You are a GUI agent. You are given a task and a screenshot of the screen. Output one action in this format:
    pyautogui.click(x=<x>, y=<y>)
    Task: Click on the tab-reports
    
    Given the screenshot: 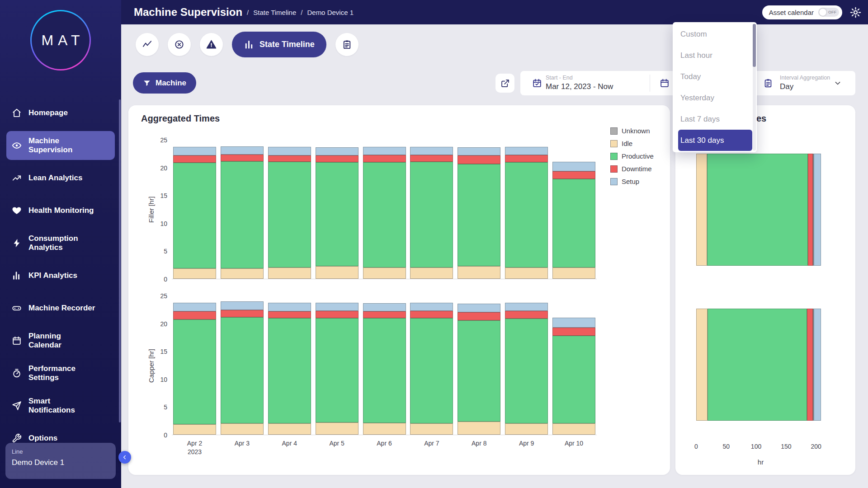 What is the action you would take?
    pyautogui.click(x=347, y=44)
    